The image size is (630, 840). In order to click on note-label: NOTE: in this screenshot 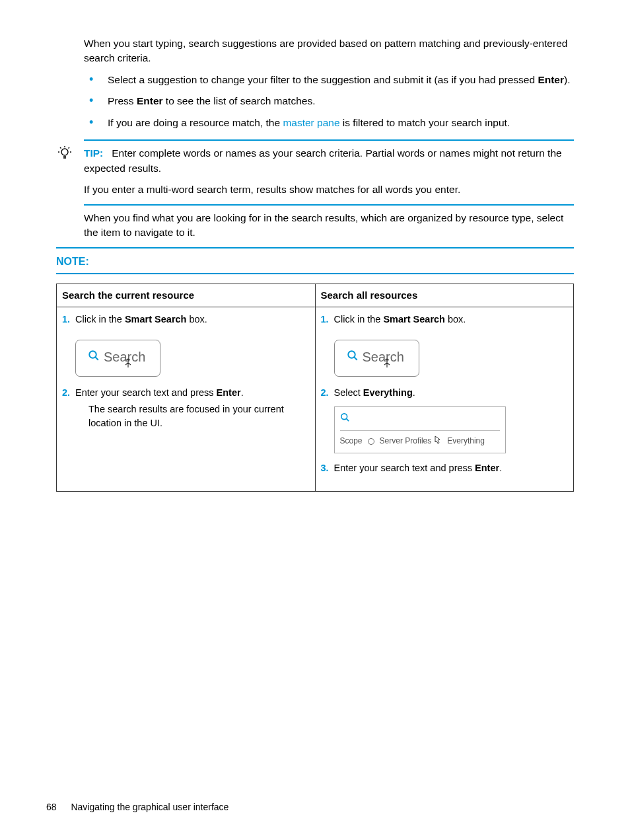, I will do `click(315, 262)`.